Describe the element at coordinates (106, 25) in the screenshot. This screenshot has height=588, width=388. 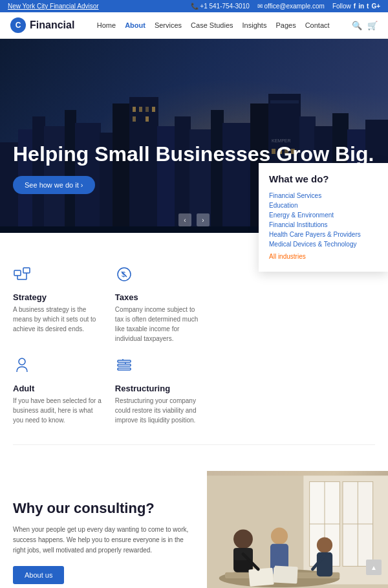
I see `nav-home: Home` at that location.